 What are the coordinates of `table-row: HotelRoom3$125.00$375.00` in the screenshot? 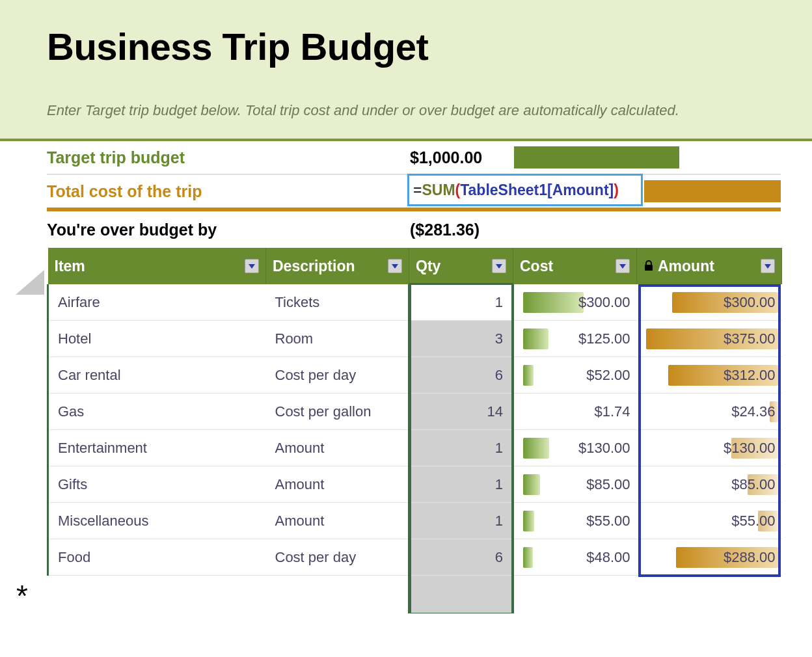 It's located at (415, 339).